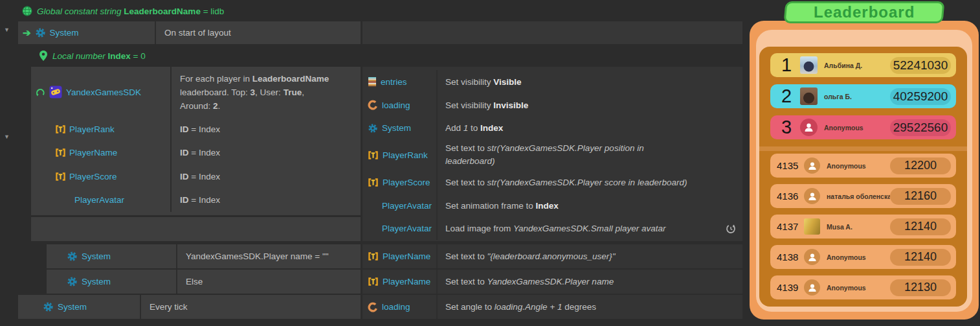 This screenshot has width=980, height=326. What do you see at coordinates (189, 307) in the screenshot?
I see `event-every-tick: System Every tick` at bounding box center [189, 307].